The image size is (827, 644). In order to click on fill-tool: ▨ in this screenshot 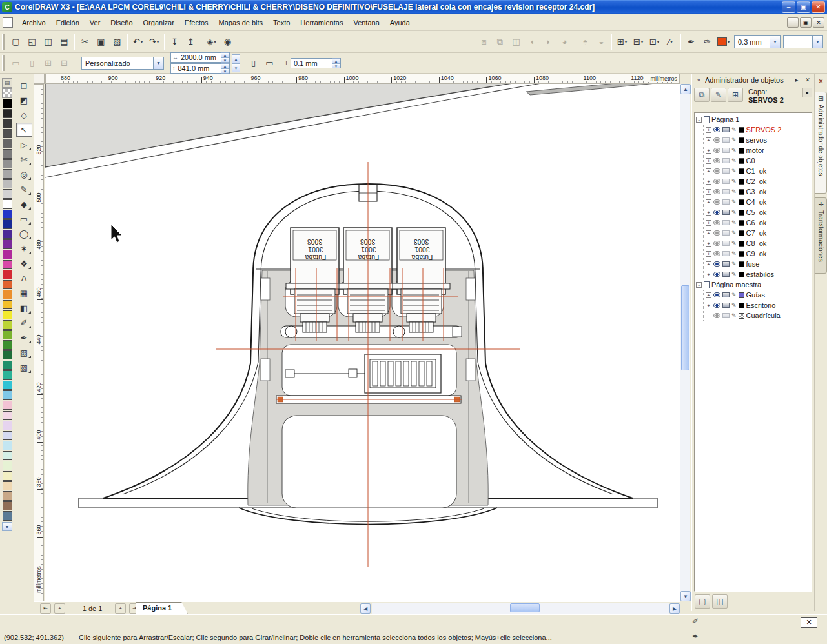, I will do `click(25, 352)`.